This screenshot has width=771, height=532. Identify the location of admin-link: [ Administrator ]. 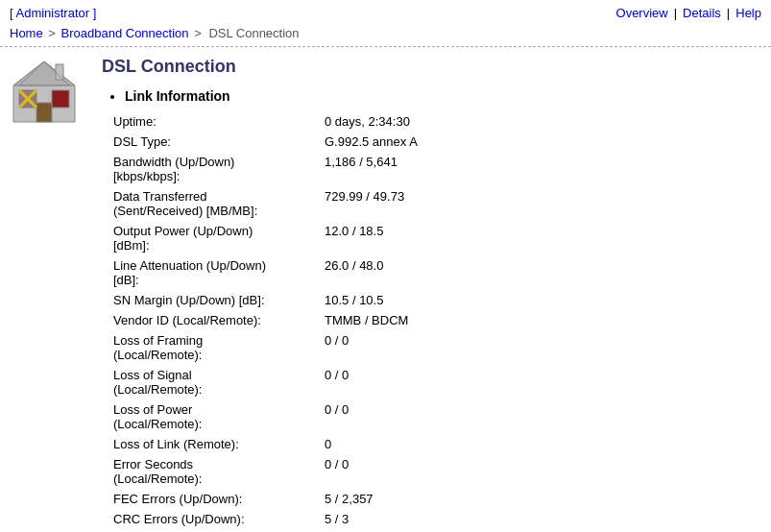
(53, 13).